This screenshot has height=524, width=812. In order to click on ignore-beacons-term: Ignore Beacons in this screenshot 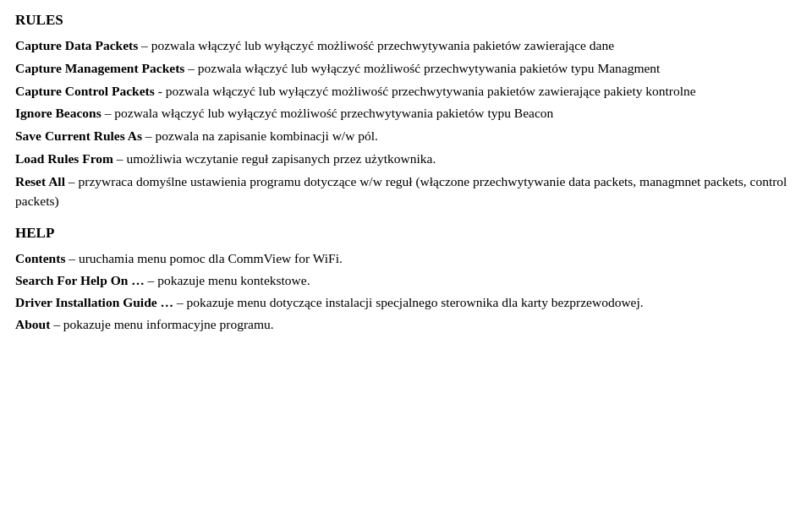, I will do `click(58, 113)`.